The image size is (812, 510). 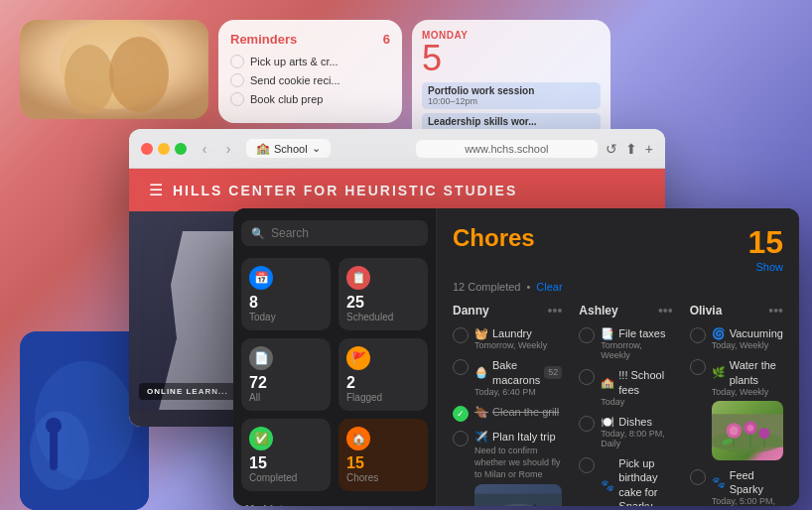 I want to click on smart-list-chores: 🏠 15 Chores, so click(x=383, y=454).